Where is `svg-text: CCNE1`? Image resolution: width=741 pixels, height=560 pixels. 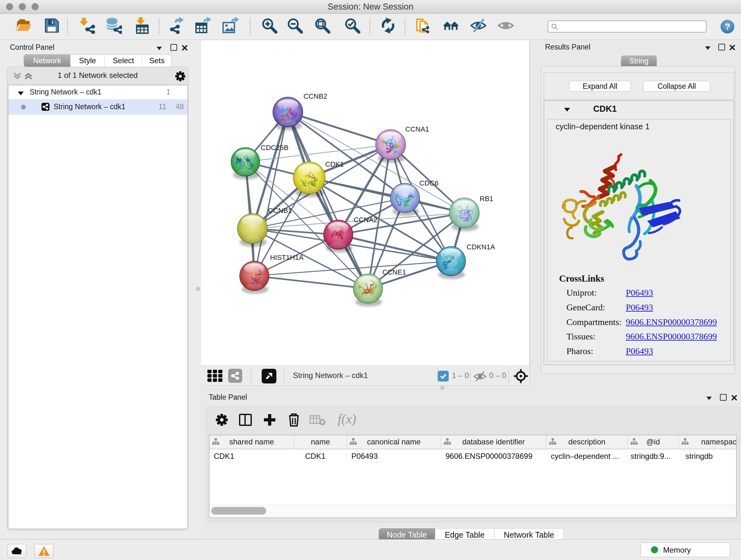 svg-text: CCNE1 is located at coordinates (394, 272).